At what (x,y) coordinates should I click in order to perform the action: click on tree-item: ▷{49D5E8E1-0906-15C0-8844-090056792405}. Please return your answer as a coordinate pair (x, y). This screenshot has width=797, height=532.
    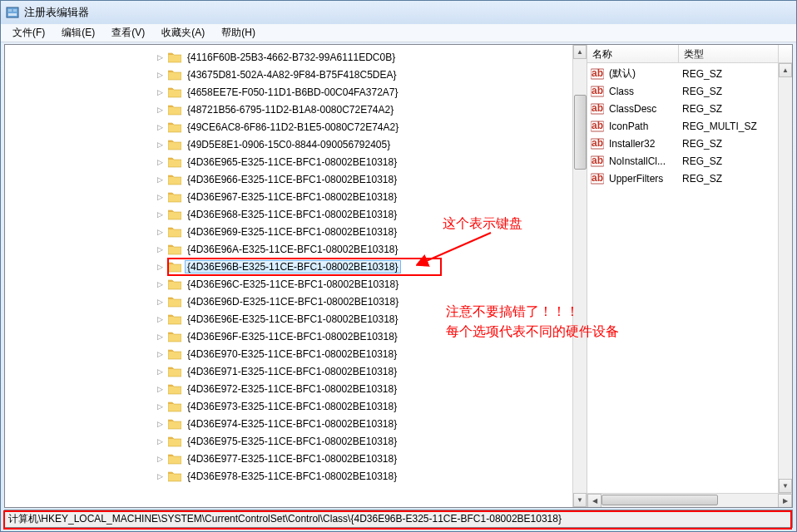
    Looking at the image, I should click on (289, 145).